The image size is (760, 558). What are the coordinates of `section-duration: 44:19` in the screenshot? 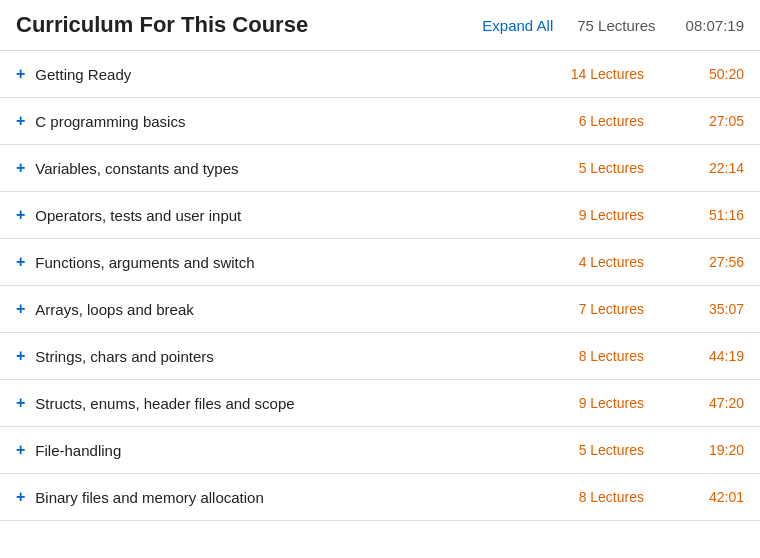 It's located at (714, 356).